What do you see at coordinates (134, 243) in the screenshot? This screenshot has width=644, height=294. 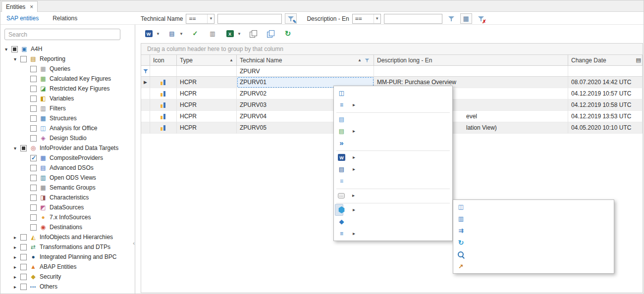 I see `collapse-panel-icon: ‹` at bounding box center [134, 243].